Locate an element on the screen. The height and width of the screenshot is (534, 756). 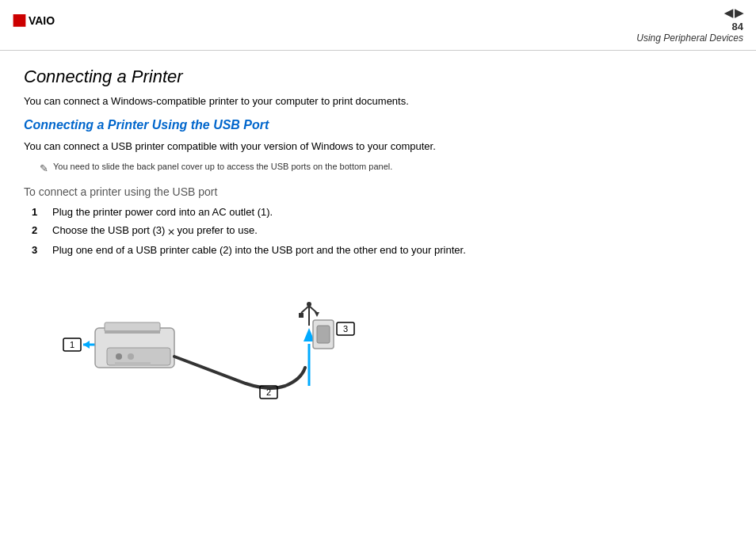
page-header: VAIO ◀ ▶ 84 Using Peripheral Devices is located at coordinates (378, 25).